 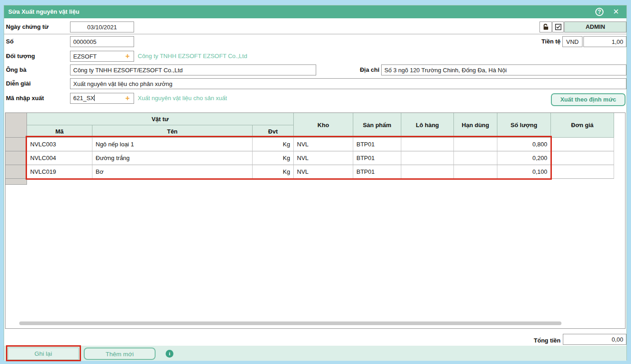 What do you see at coordinates (377, 125) in the screenshot?
I see `column-header-san-pham: Sản phẩm` at bounding box center [377, 125].